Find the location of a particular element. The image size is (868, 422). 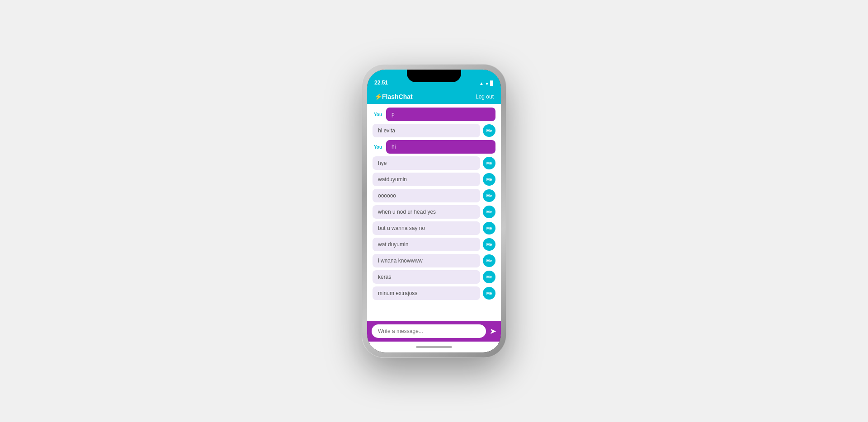

message-bubble-received: oooooo is located at coordinates (426, 196).